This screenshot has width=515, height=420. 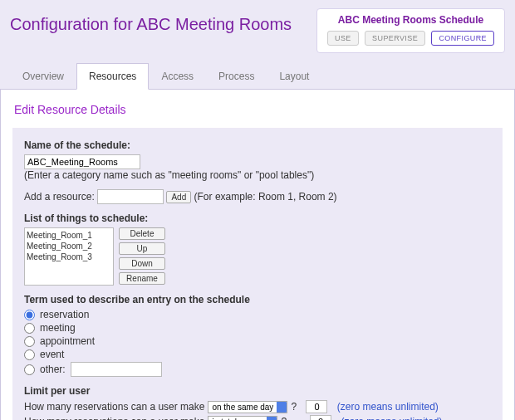 I want to click on limit-note-2: (zero means unlimited), so click(x=391, y=418).